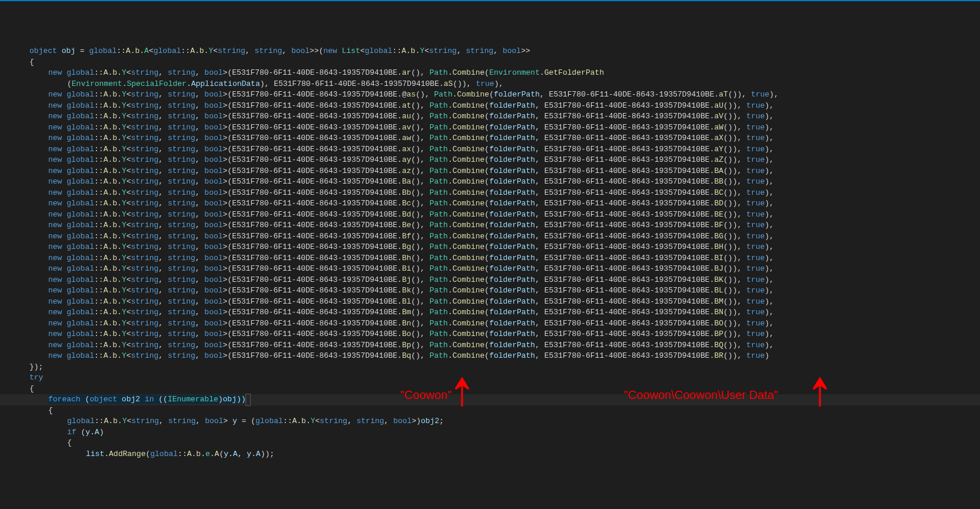  I want to click on code-line: try, so click(490, 378).